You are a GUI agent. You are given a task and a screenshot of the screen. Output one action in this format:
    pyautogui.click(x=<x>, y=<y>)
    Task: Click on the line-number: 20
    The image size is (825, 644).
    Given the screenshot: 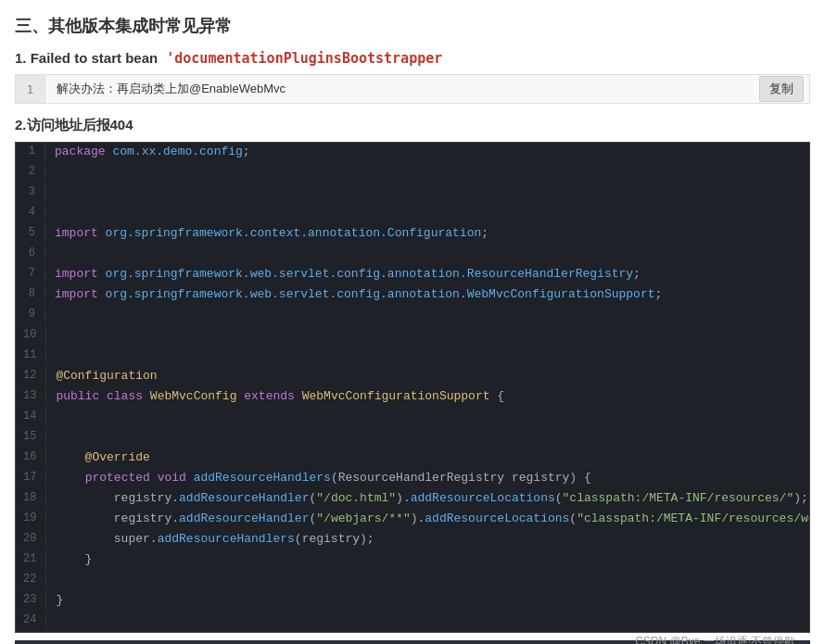 What is the action you would take?
    pyautogui.click(x=32, y=538)
    